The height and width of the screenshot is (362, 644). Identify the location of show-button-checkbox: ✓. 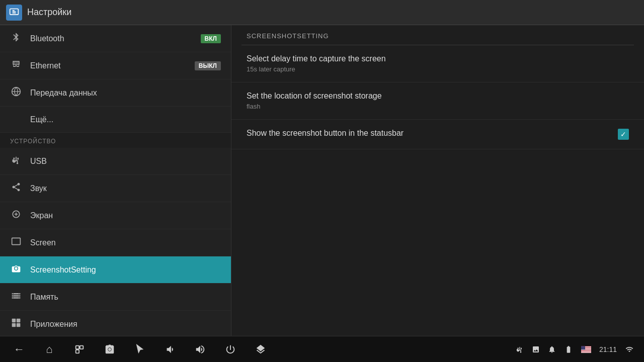
(623, 134).